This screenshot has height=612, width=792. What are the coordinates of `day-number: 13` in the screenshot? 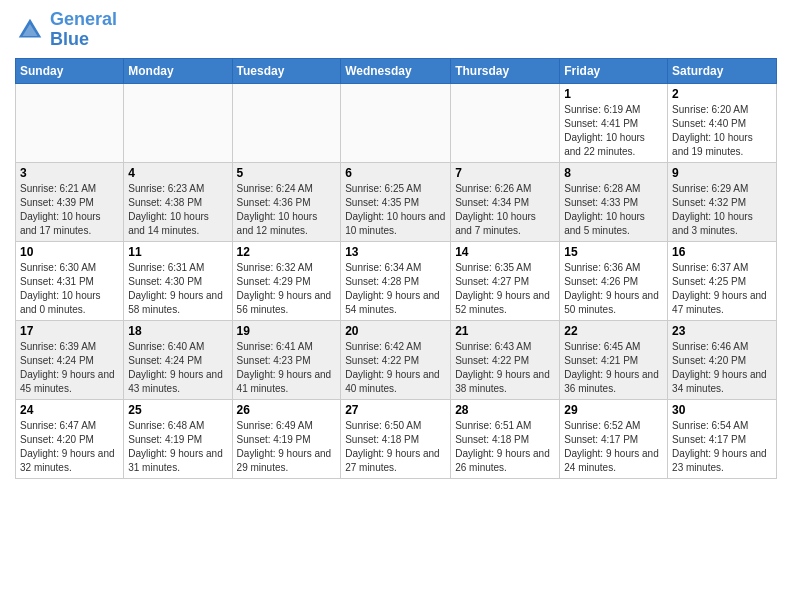 It's located at (396, 252).